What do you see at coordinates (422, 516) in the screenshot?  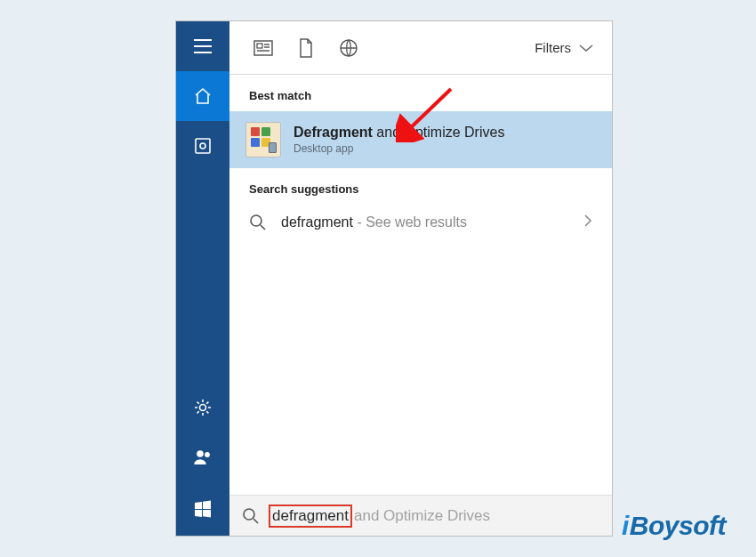 I see `search-completion: and Optimize Drives` at bounding box center [422, 516].